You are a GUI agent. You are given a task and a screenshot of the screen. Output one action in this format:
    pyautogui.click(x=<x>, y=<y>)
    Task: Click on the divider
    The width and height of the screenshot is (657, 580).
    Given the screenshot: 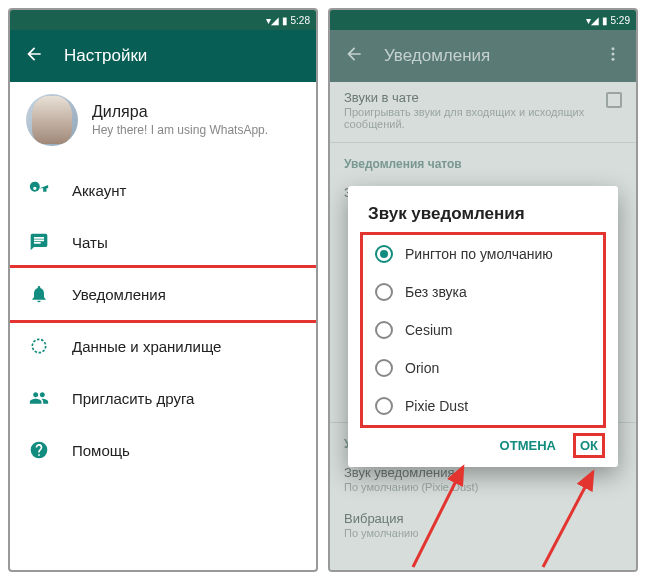 What is the action you would take?
    pyautogui.click(x=483, y=142)
    